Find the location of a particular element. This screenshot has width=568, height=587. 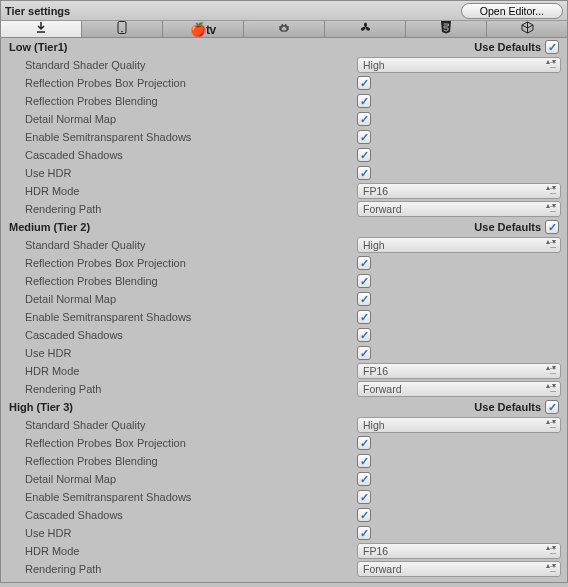

tab-download is located at coordinates (42, 29).